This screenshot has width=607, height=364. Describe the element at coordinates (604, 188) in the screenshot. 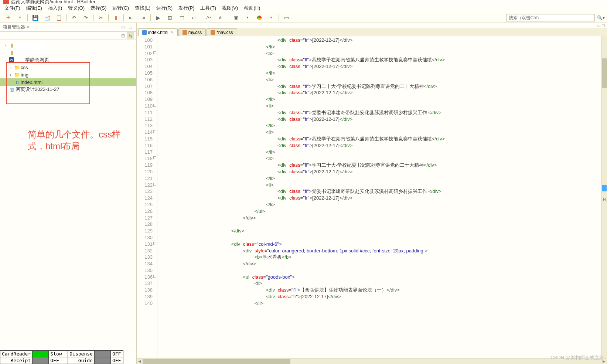

I see `dock-button` at that location.